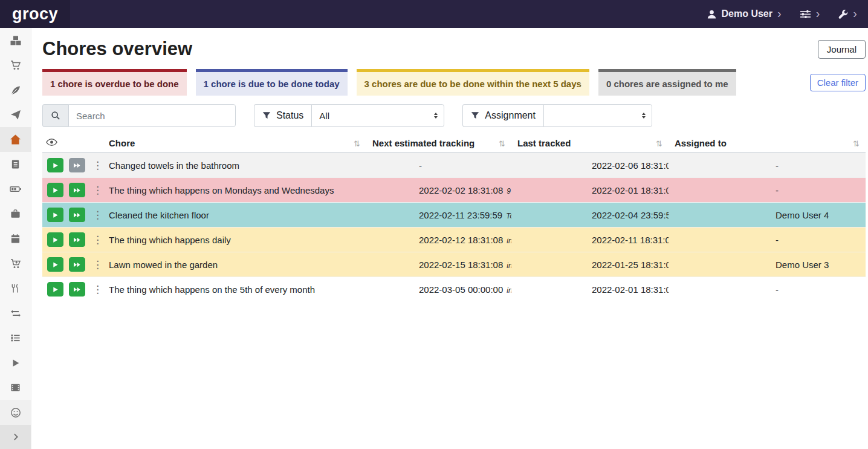  Describe the element at coordinates (473, 82) in the screenshot. I see `filter-card-due-soon: 3 chores are due to be done within the n…` at that location.